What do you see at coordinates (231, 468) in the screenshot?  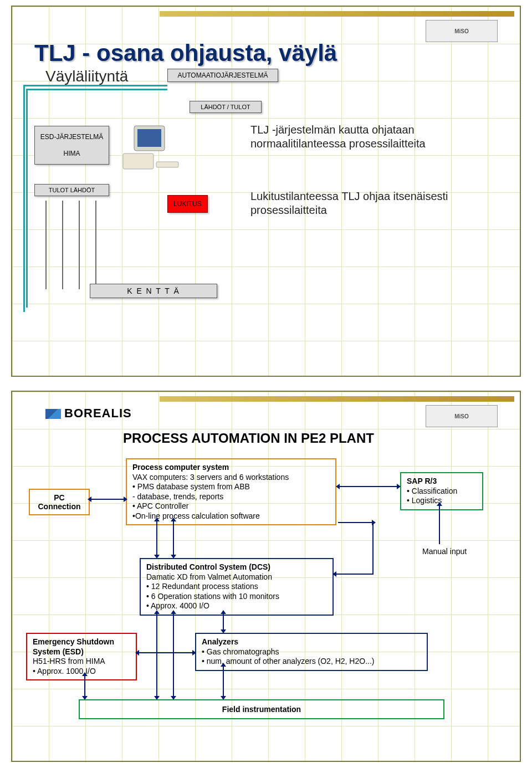 I see `process-heading: Process computer system` at bounding box center [231, 468].